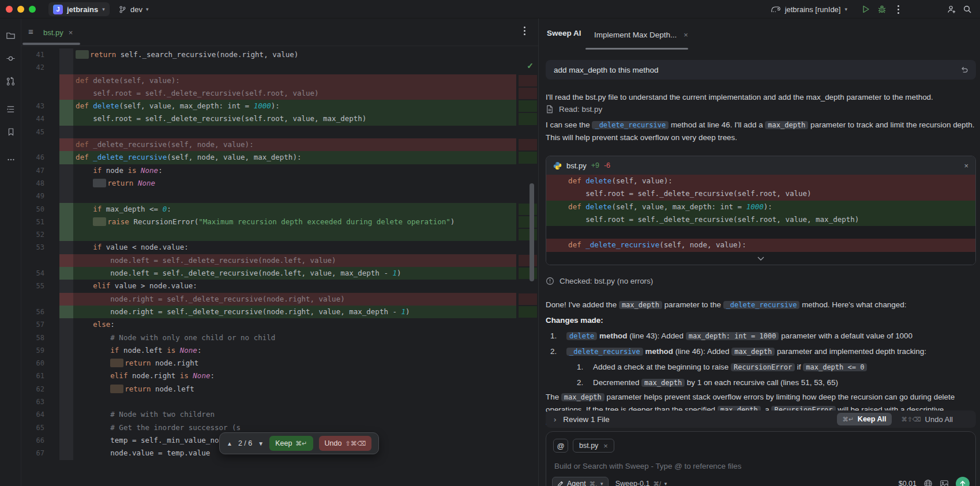 The width and height of the screenshot is (980, 486). I want to click on code-line: 47 if node is None:, so click(280, 171).